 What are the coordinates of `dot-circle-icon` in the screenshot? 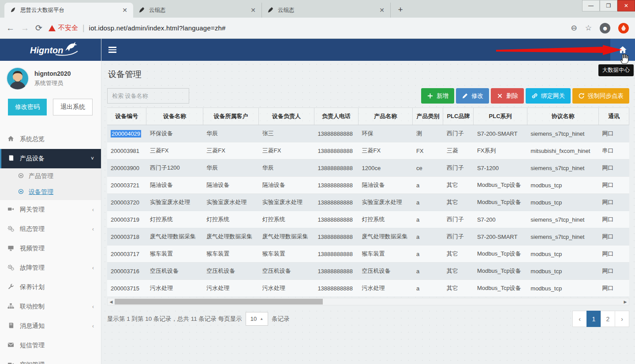 It's located at (21, 176).